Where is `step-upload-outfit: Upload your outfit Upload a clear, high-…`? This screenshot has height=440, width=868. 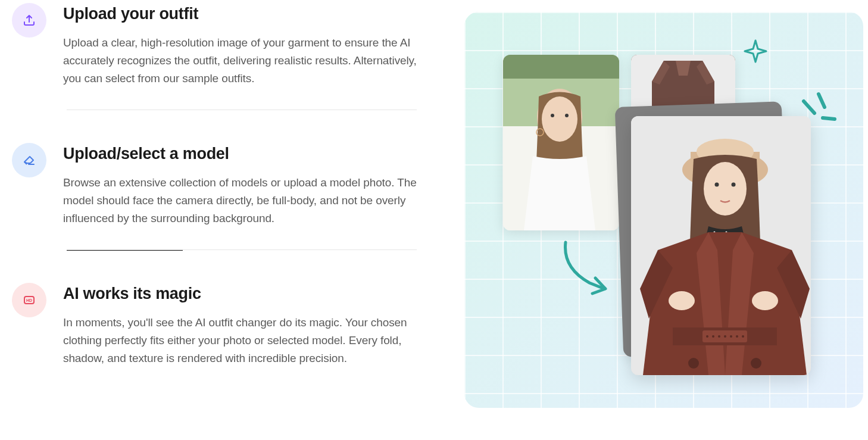 step-upload-outfit: Upload your outfit Upload a clear, high-… is located at coordinates (214, 57).